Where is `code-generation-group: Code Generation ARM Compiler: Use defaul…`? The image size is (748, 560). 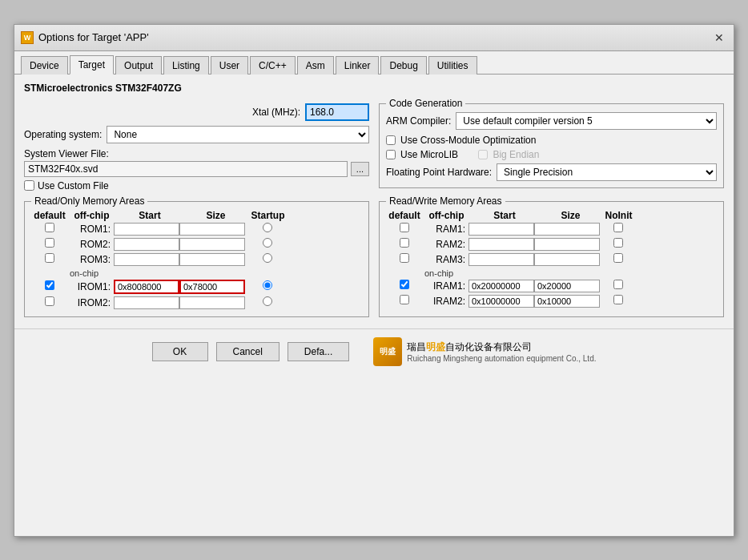 code-generation-group: Code Generation ARM Compiler: Use defaul… is located at coordinates (551, 146).